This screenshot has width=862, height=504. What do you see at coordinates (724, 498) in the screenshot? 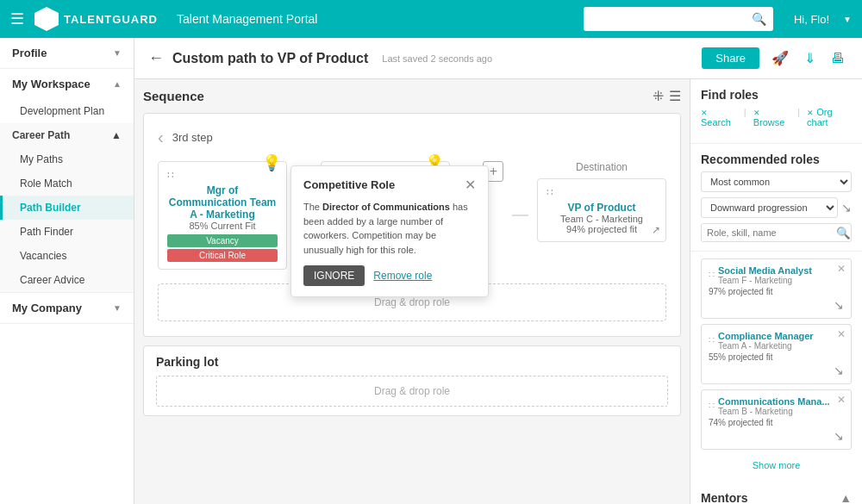
I see `mentors-title: Mentors` at bounding box center [724, 498].